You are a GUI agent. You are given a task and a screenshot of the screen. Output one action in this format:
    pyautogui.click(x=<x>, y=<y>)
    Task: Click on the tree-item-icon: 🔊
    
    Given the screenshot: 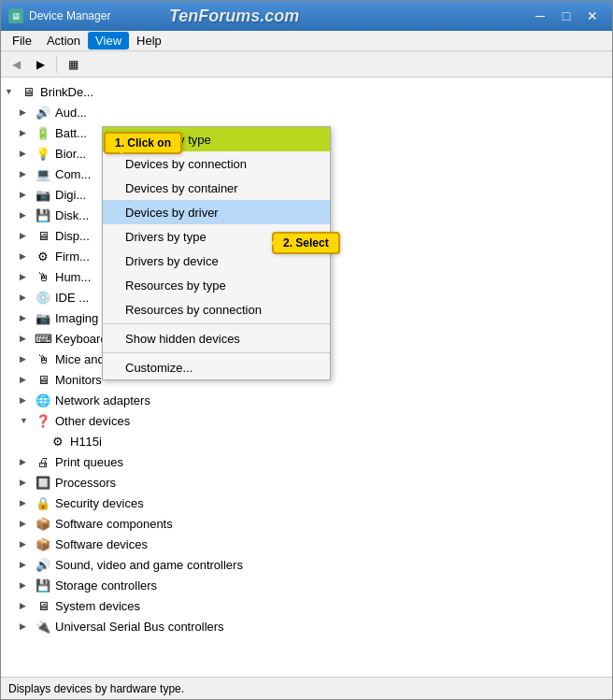 What is the action you would take?
    pyautogui.click(x=43, y=112)
    